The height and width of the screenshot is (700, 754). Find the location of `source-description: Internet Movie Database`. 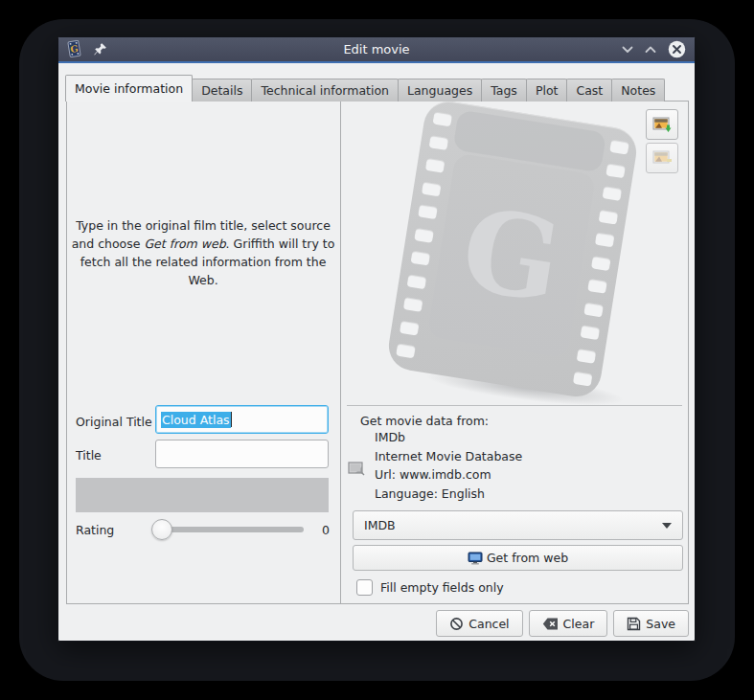

source-description: Internet Movie Database is located at coordinates (448, 457).